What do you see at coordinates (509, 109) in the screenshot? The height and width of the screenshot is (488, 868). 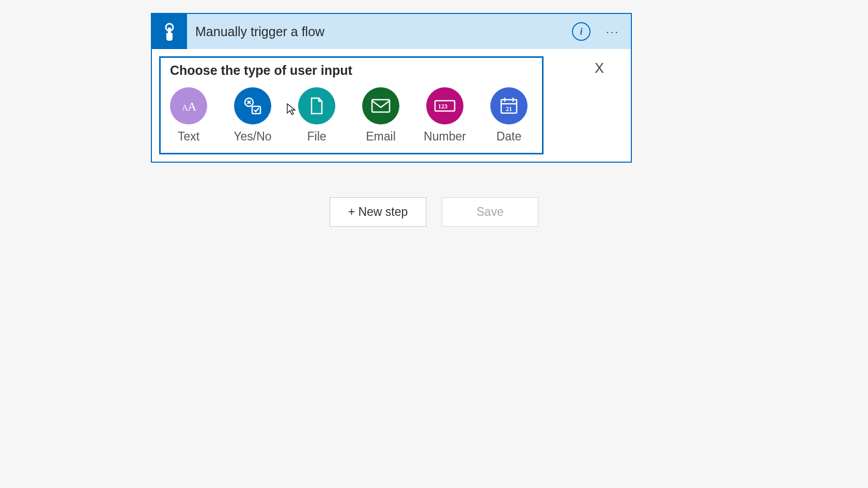 I see `svg-text: 21` at bounding box center [509, 109].